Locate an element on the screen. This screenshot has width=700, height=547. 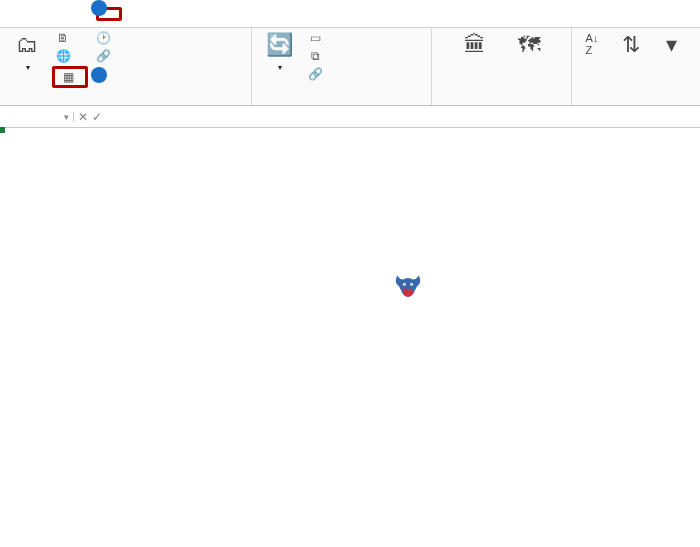
sort-button: ⇅ is located at coordinates (631, 46).